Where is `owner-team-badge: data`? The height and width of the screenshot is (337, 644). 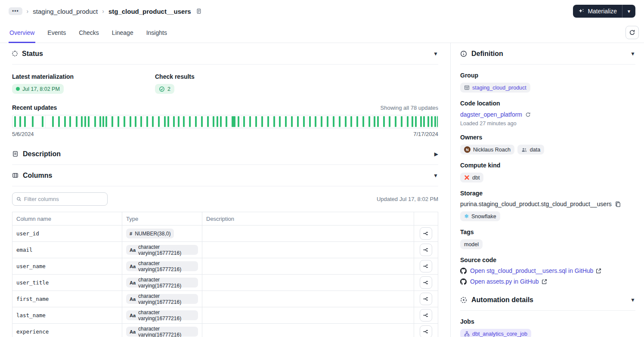
owner-team-badge: data is located at coordinates (531, 150).